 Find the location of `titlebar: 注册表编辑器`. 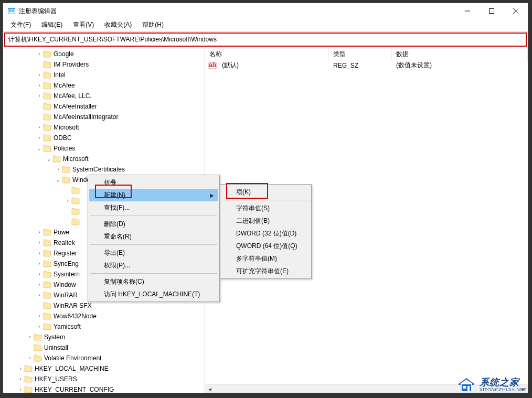

titlebar: 注册表编辑器 is located at coordinates (265, 11).